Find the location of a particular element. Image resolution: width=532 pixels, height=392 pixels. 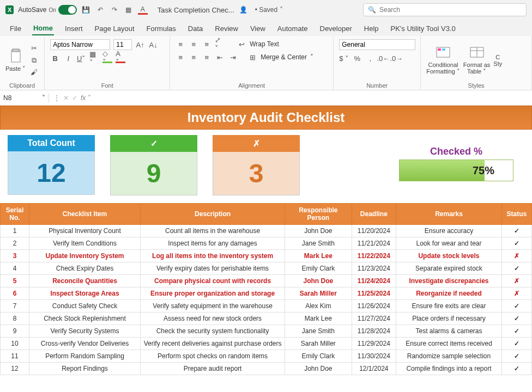

chevron-down-icon: ˅ is located at coordinates (44, 98).